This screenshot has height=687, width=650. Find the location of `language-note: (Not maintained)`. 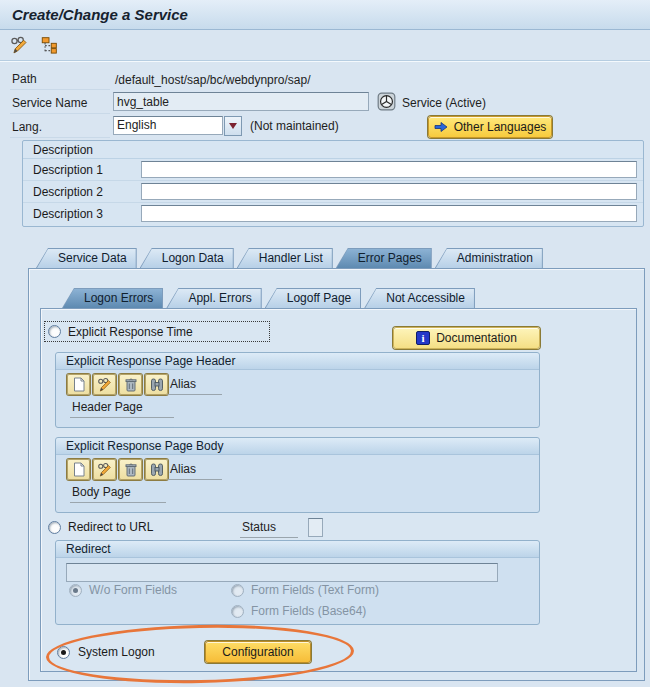

language-note: (Not maintained) is located at coordinates (294, 126).